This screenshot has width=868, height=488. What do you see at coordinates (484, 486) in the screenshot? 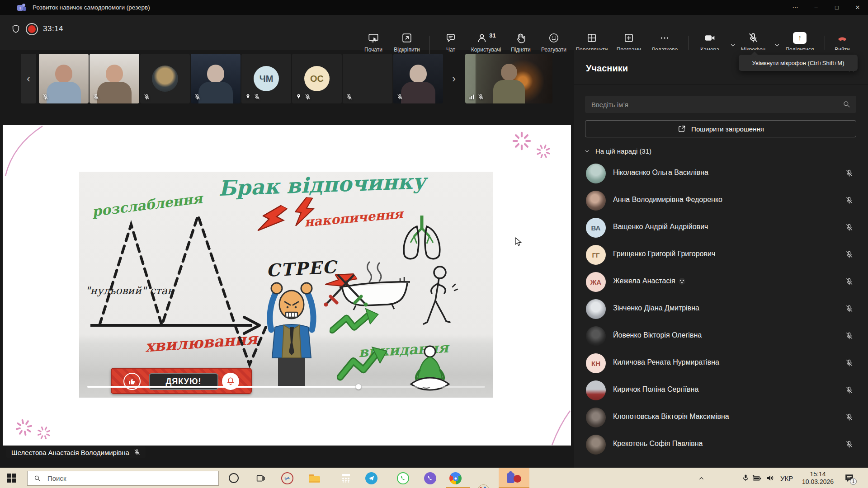
I see `paint-icon` at bounding box center [484, 486].